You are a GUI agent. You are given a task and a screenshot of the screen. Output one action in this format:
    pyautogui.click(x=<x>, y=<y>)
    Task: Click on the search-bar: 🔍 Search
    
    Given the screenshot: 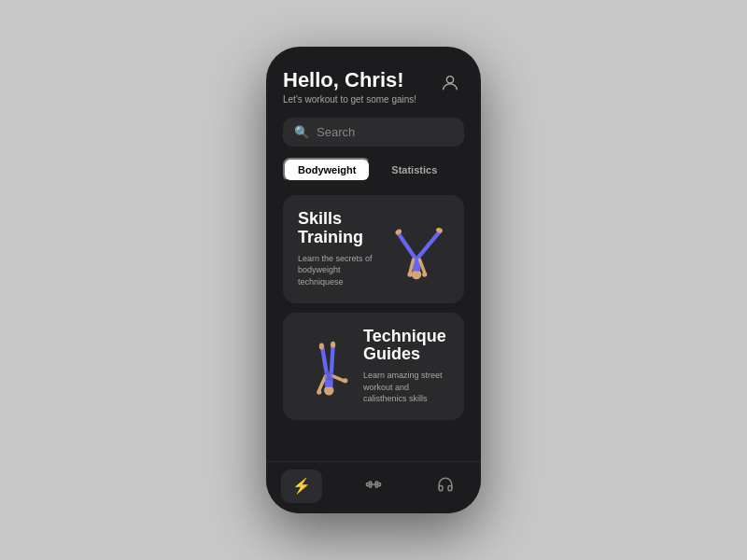 What is the action you would take?
    pyautogui.click(x=374, y=133)
    